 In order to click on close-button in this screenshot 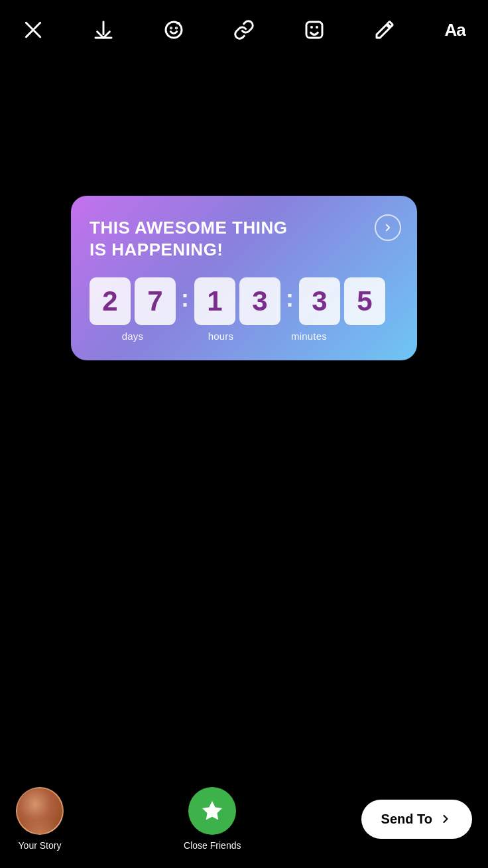, I will do `click(33, 30)`.